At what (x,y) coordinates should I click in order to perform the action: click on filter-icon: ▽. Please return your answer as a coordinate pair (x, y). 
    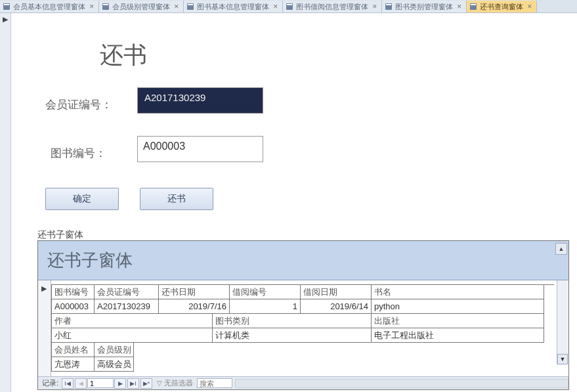
    Looking at the image, I should click on (160, 383).